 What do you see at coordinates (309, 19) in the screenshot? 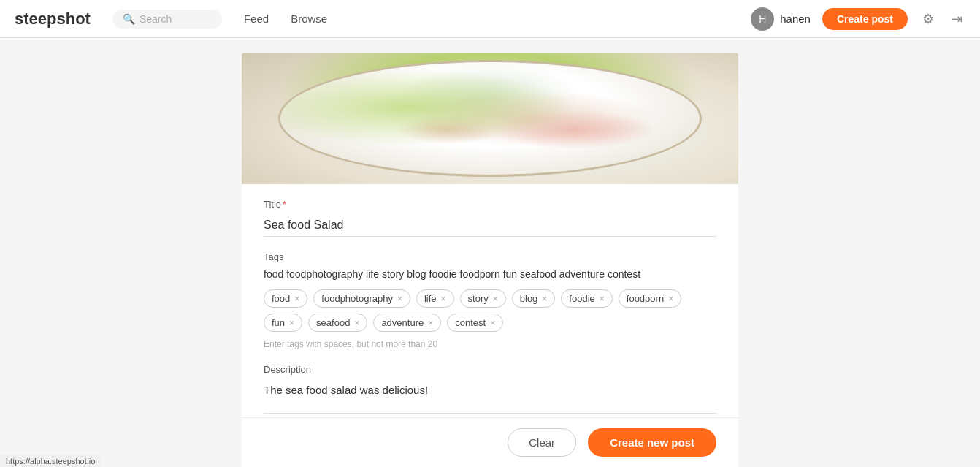
I see `nav-browse: Browse` at bounding box center [309, 19].